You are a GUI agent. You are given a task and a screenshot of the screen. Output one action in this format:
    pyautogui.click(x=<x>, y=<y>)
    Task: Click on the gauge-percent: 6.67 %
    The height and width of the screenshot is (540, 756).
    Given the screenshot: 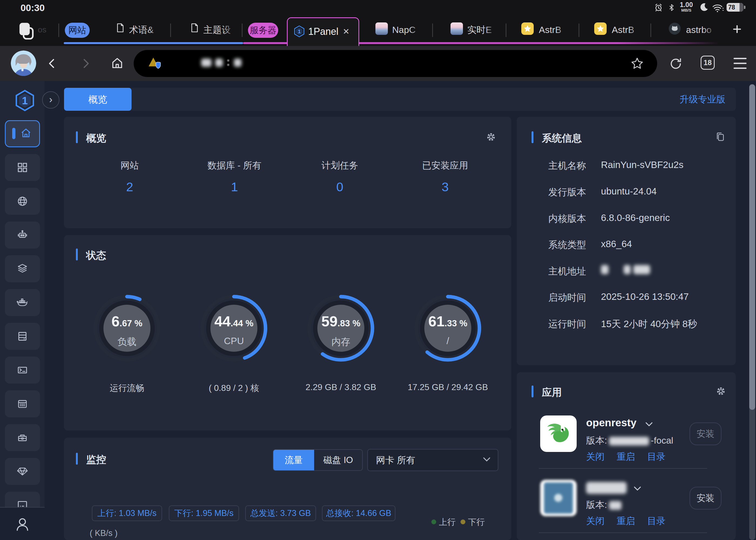 What is the action you would take?
    pyautogui.click(x=127, y=321)
    